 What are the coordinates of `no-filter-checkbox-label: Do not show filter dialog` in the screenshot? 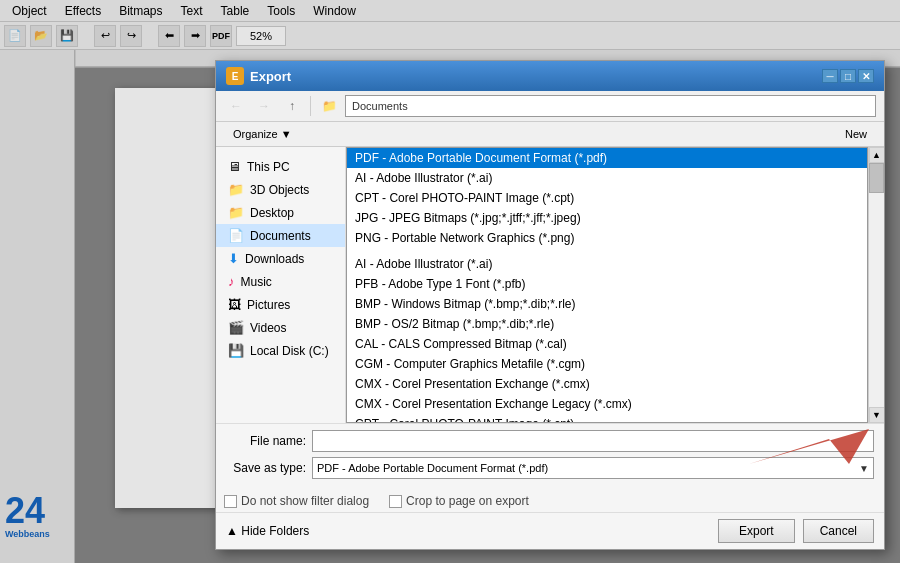 It's located at (296, 501).